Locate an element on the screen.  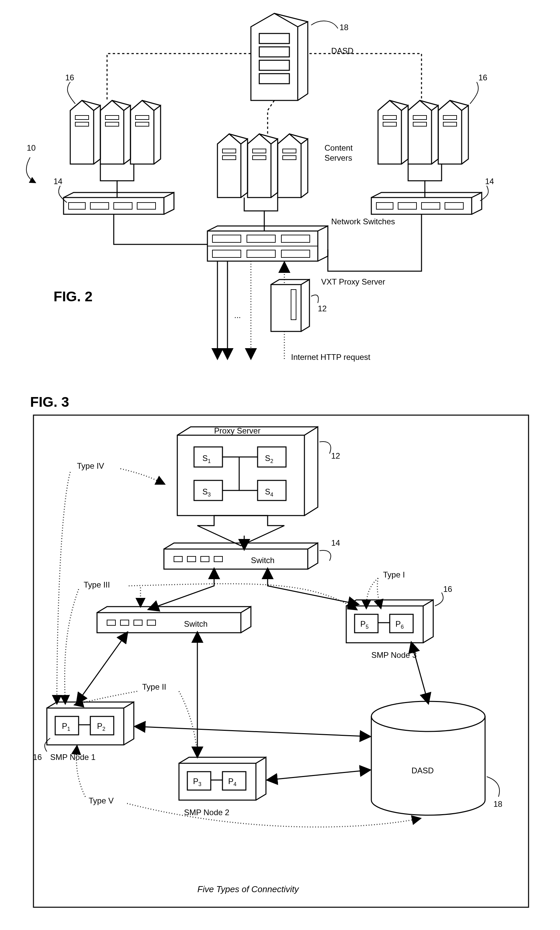
smp3-label: SMP Node 3 is located at coordinates (394, 655).